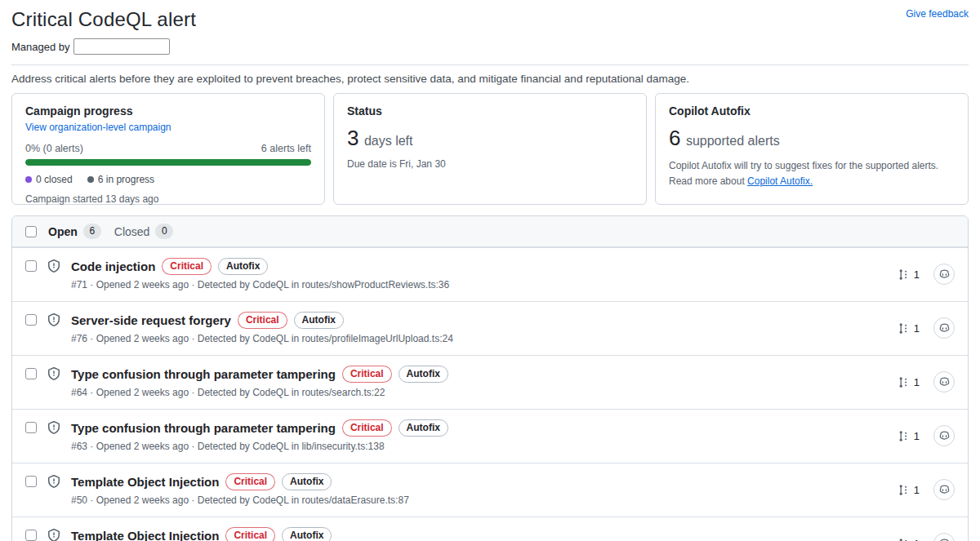 Image resolution: width=980 pixels, height=541 pixels. Describe the element at coordinates (31, 232) in the screenshot. I see `select-all-checkbox` at that location.